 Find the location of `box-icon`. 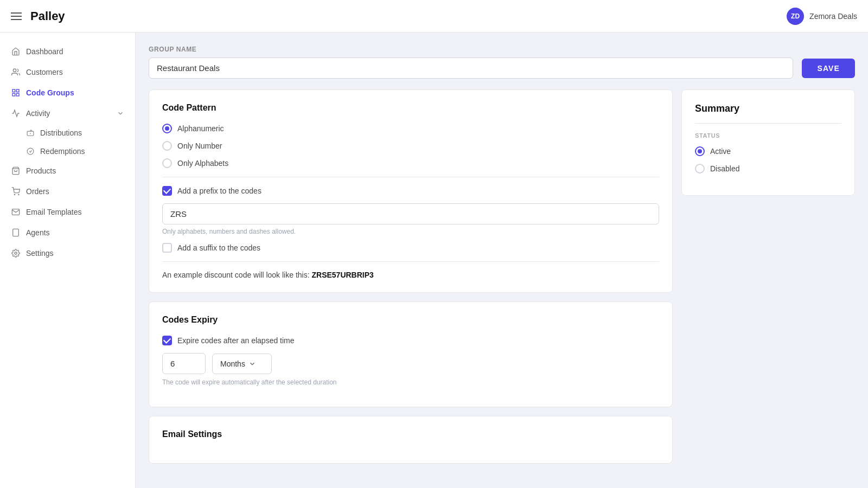

box-icon is located at coordinates (30, 133).